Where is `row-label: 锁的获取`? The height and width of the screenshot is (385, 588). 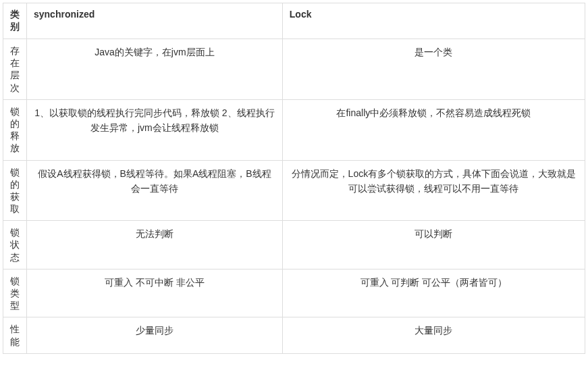
row-label: 锁的获取 is located at coordinates (15, 190).